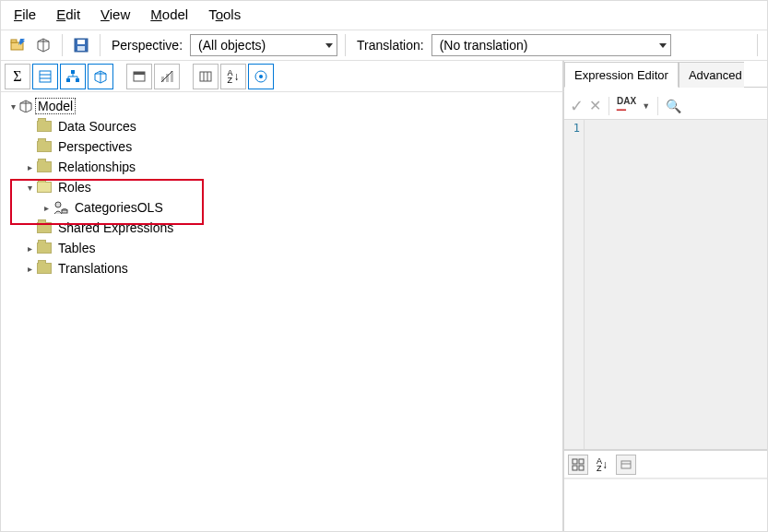 This screenshot has width=768, height=532. What do you see at coordinates (282, 106) in the screenshot?
I see `tree-node-model: ▾ Model` at bounding box center [282, 106].